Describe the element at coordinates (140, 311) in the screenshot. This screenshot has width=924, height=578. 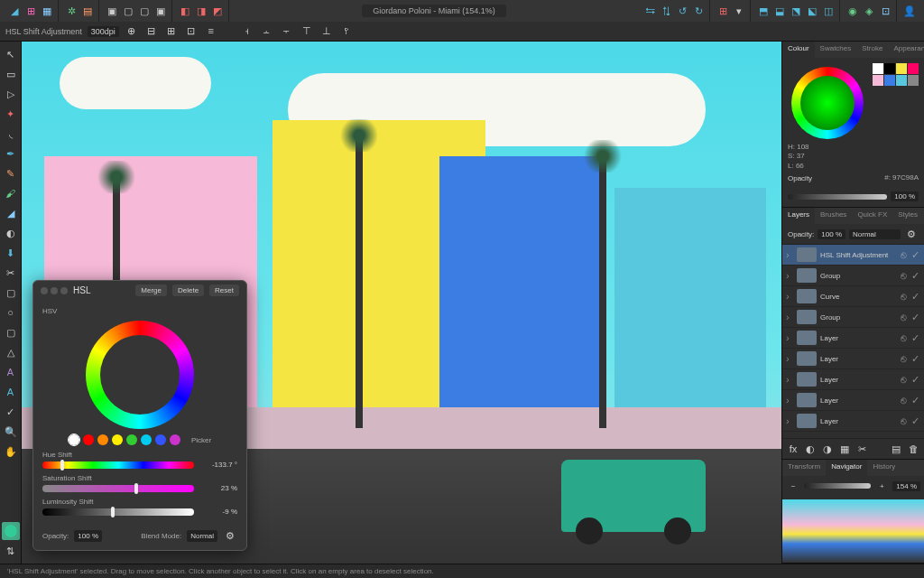
I see `hsl-mode-label: HSV` at that location.